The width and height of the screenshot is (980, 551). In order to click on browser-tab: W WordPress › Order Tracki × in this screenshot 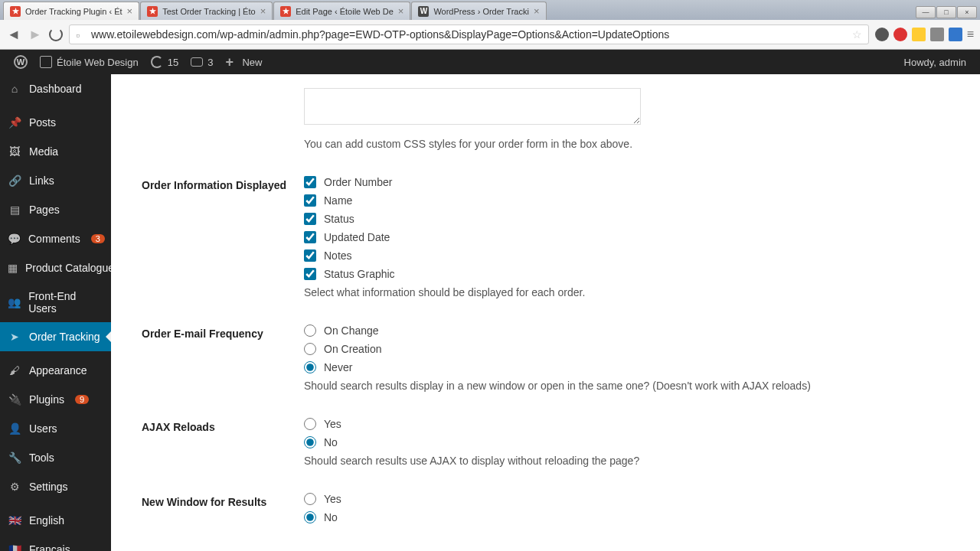, I will do `click(479, 11)`.